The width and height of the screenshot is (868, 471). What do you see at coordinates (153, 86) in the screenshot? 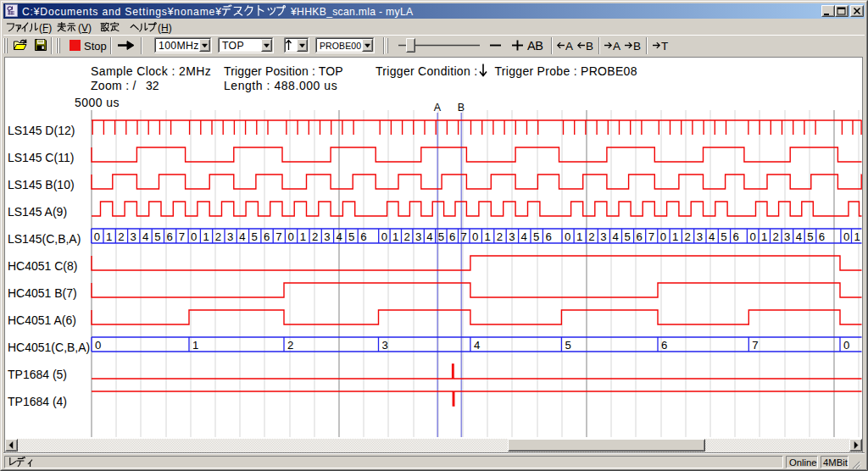
I see `svg-text: 32` at bounding box center [153, 86].